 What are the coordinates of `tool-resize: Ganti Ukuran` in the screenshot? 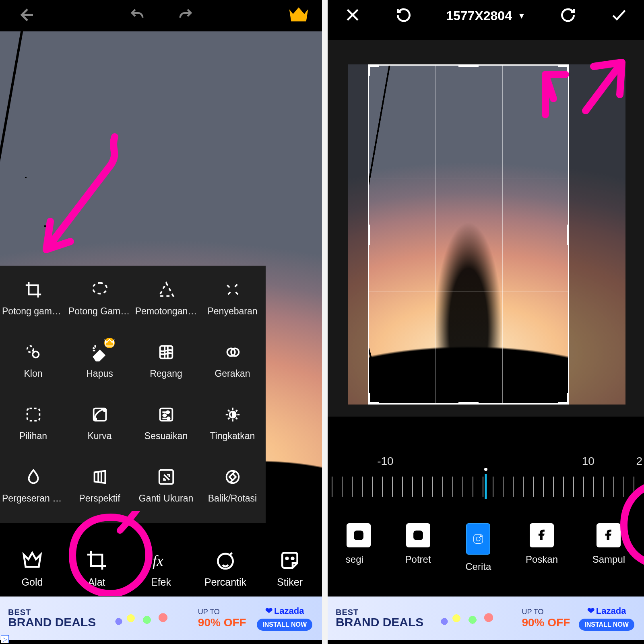 It's located at (166, 492).